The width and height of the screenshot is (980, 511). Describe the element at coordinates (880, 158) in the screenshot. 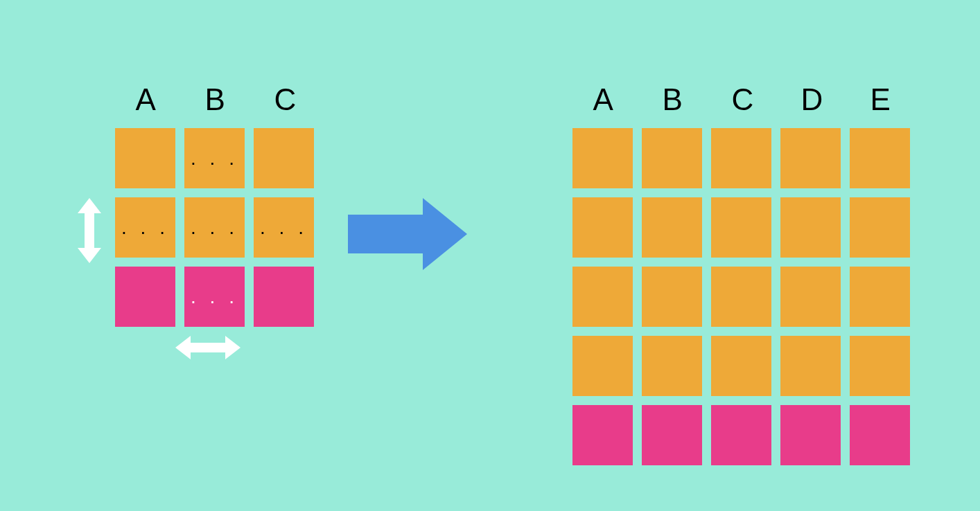

I see `right-grid-cell-r0-c4` at that location.